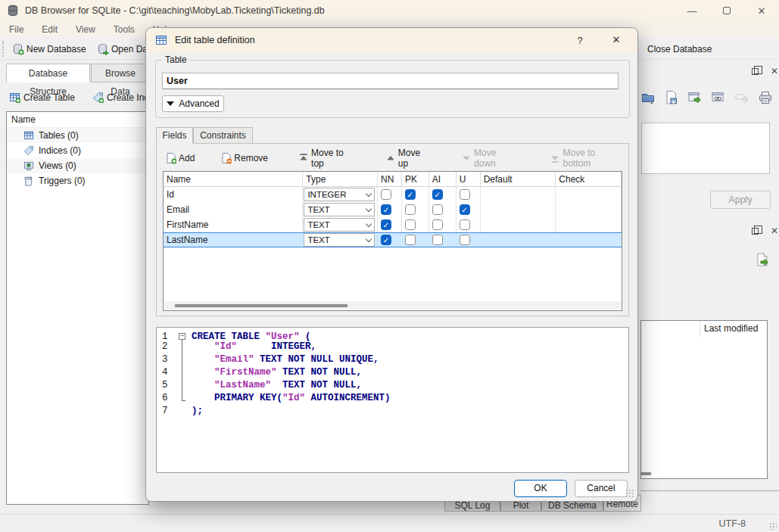  I want to click on field-name-cell: Email, so click(233, 210).